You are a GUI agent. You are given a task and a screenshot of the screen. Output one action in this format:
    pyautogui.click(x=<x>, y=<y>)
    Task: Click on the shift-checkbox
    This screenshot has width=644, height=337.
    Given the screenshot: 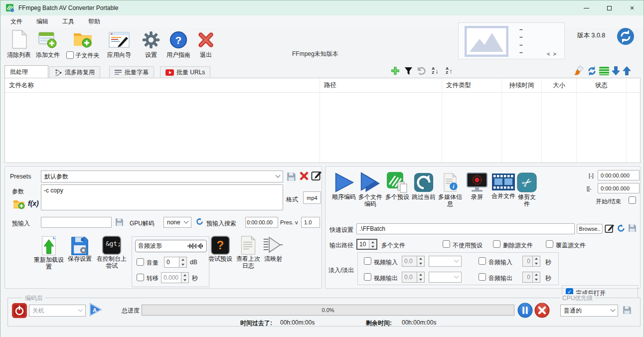 What is the action you would take?
    pyautogui.click(x=141, y=277)
    